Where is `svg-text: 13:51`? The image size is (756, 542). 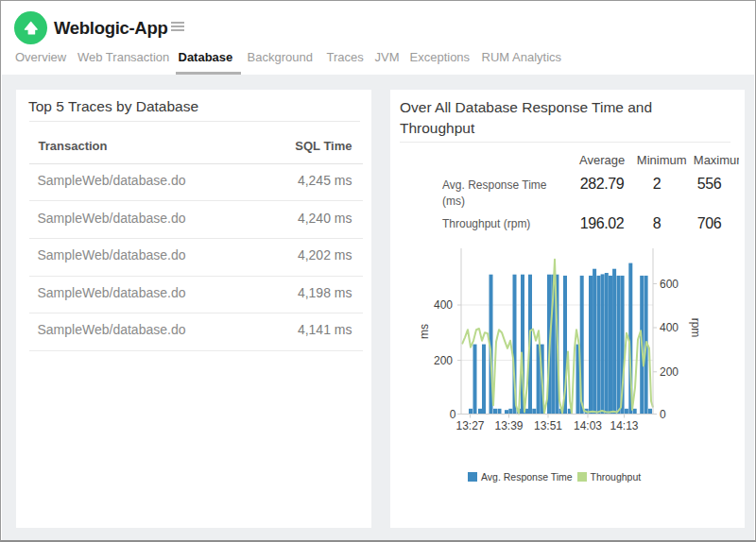 svg-text: 13:51 is located at coordinates (548, 426).